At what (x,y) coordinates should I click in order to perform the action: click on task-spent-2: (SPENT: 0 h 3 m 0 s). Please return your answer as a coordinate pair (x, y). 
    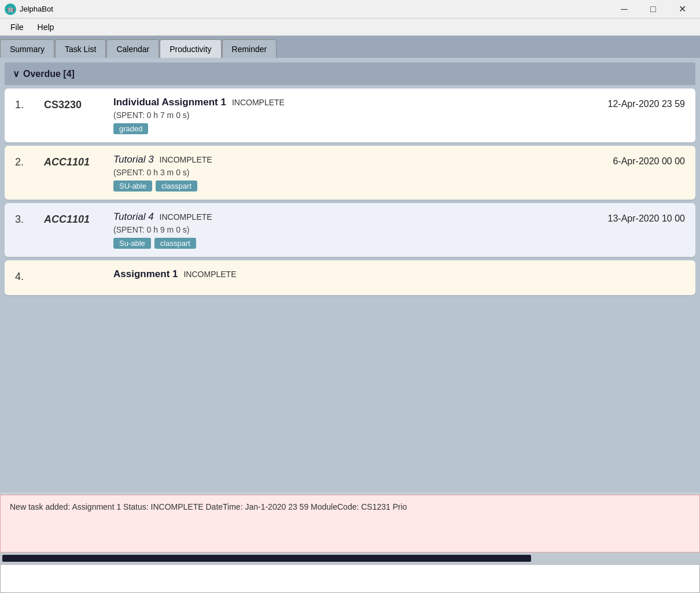
    Looking at the image, I should click on (358, 172).